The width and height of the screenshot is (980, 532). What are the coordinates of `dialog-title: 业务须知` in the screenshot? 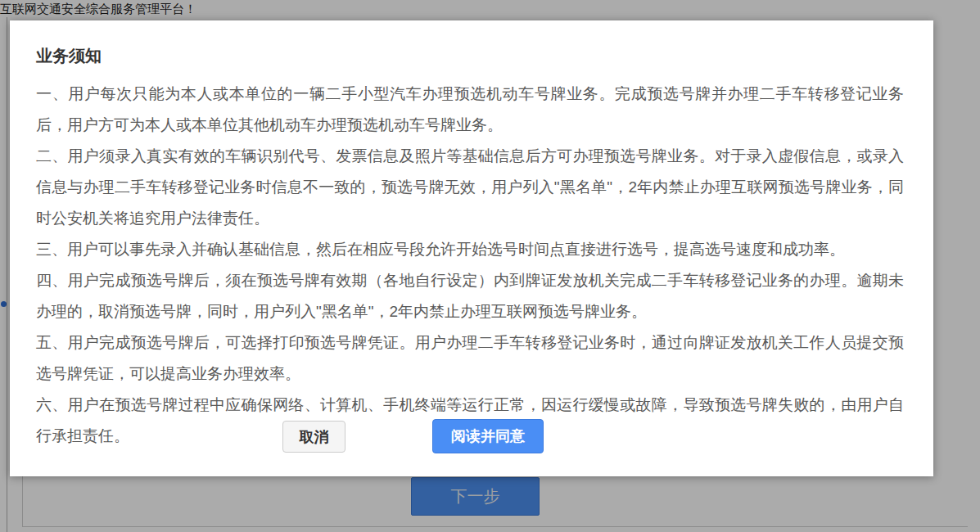 It's located at (472, 56).